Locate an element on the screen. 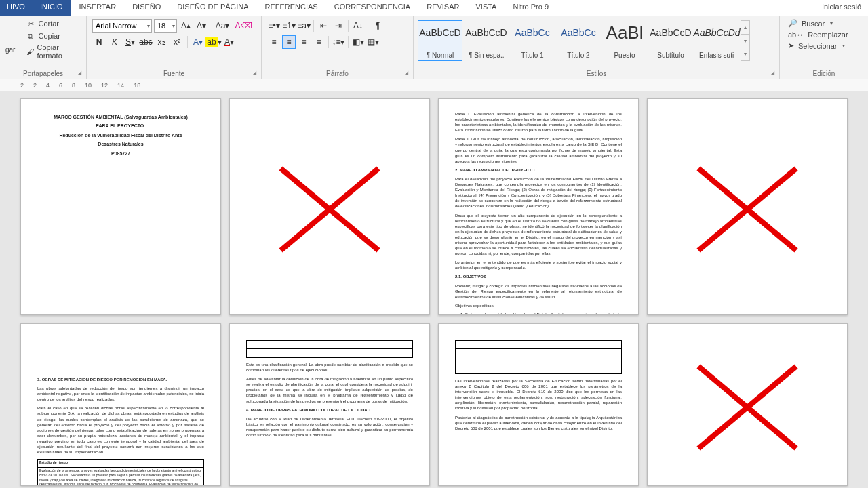 The height and width of the screenshot is (488, 868). tab-design: DISEÑO is located at coordinates (146, 8).